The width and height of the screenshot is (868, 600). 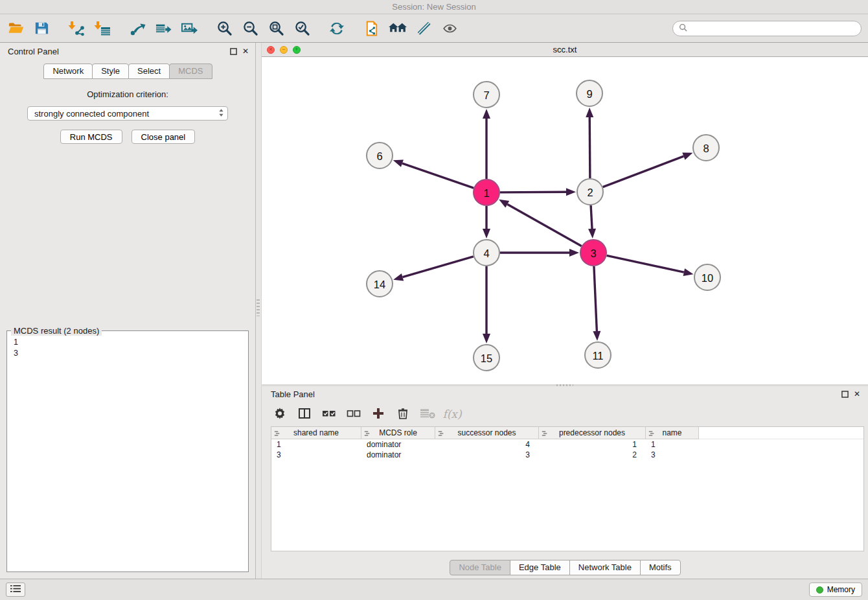 I want to click on tab-edge-table: Edge Table, so click(x=540, y=568).